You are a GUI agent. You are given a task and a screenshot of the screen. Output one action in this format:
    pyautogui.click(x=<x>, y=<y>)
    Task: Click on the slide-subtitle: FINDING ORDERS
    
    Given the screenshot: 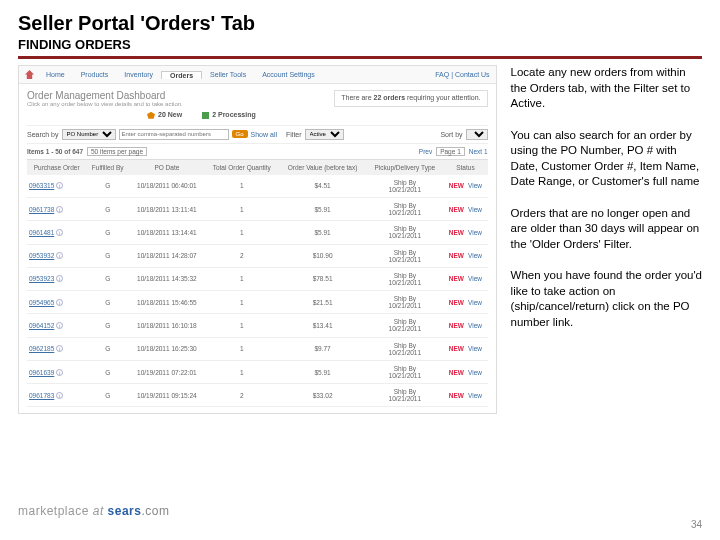 What is the action you would take?
    pyautogui.click(x=360, y=46)
    